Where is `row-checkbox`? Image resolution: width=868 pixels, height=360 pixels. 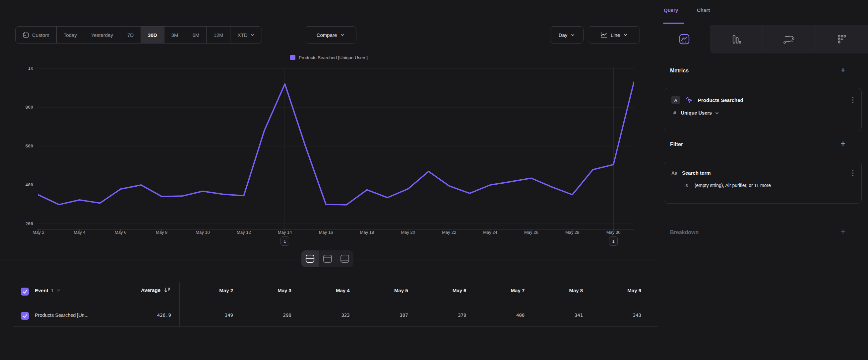
row-checkbox is located at coordinates (25, 316).